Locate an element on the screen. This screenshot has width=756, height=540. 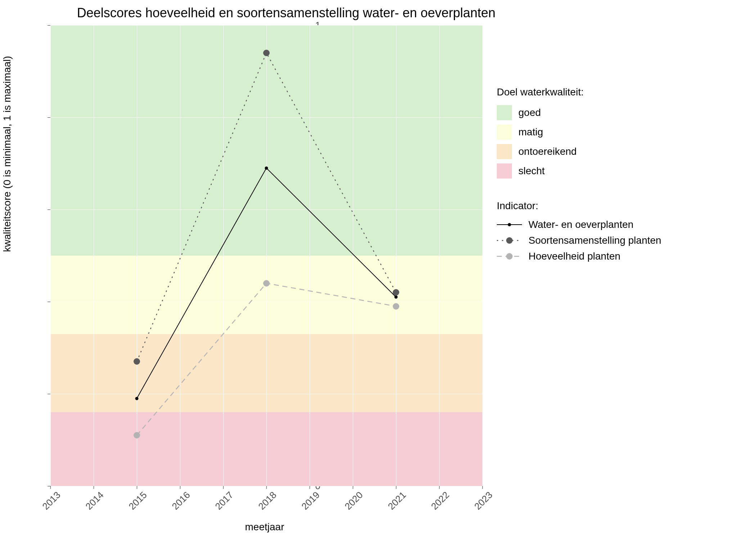
x-tick-label: 2021 is located at coordinates (397, 501).